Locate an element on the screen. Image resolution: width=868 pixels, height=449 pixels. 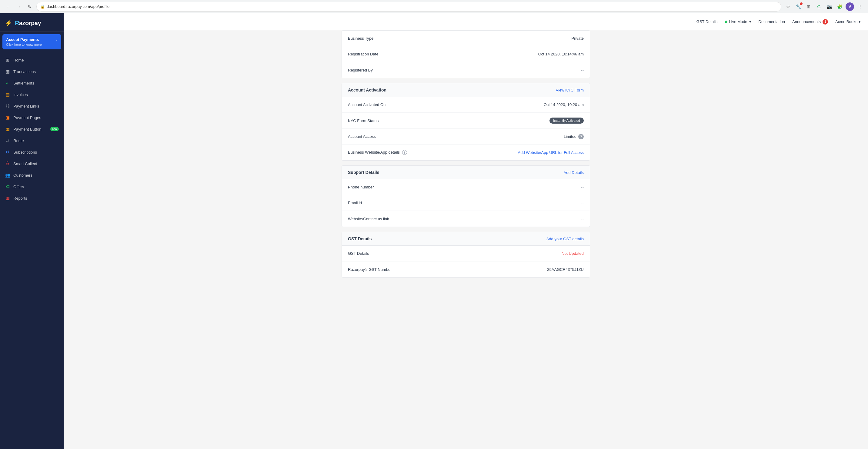
phone-number-value: -- is located at coordinates (582, 187).